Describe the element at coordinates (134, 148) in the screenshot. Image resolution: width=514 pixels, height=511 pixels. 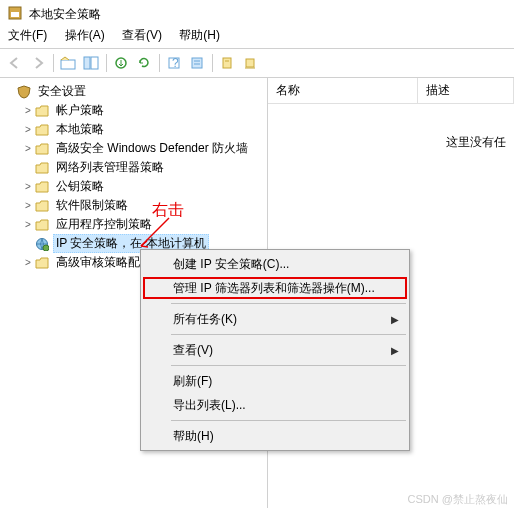
I see `tree-item: >高级安全 Windows Defender 防火墙` at that location.